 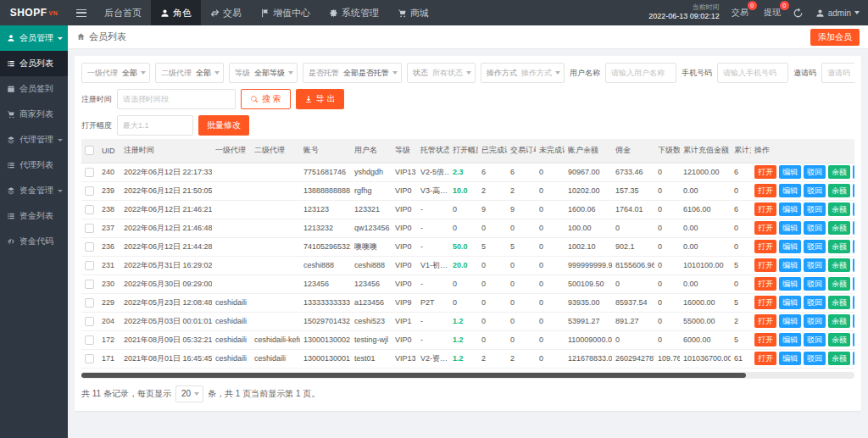 I want to click on sidebar-item-fund-mgmt: 资金管理, so click(x=34, y=191).